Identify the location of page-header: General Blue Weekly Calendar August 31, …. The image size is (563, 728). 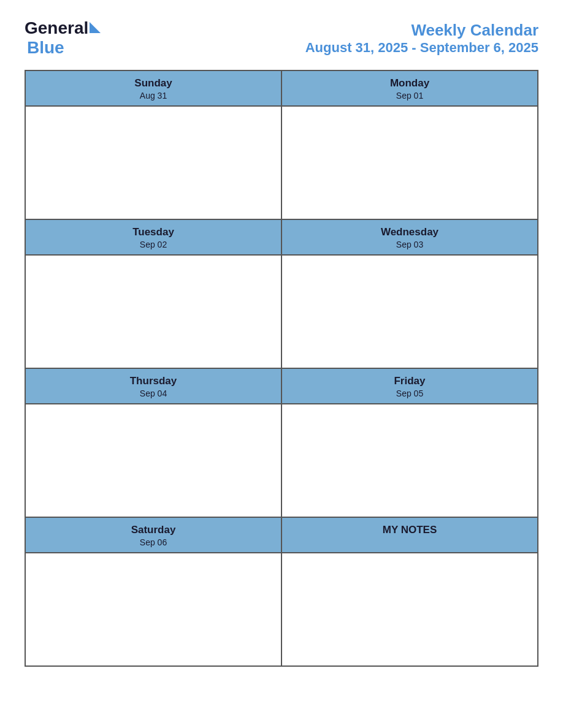
(282, 38).